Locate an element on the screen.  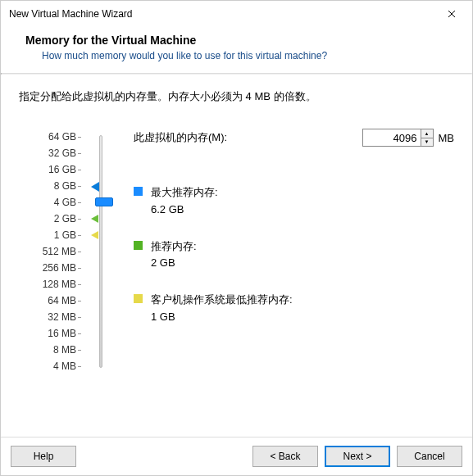
slider-thumb is located at coordinates (104, 202).